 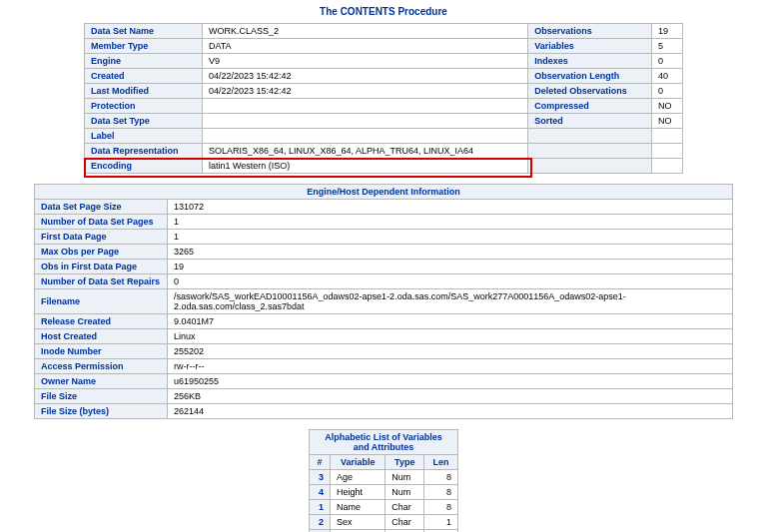 I want to click on engine-row: Filename/saswork/SAS_workEAD10001156A_od…, so click(x=384, y=301).